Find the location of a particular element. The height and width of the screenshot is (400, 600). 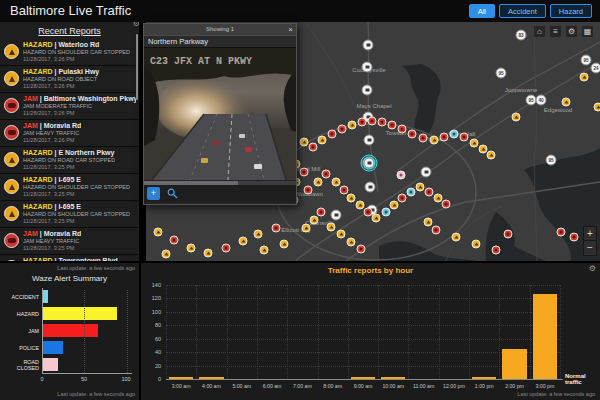

camera-marker-selected is located at coordinates (370, 164).